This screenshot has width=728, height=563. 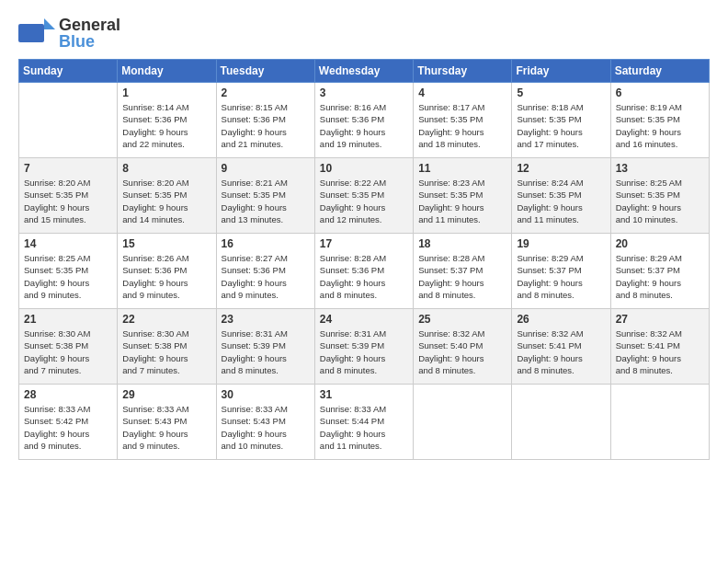 I want to click on logo-icon, so click(x=37, y=33).